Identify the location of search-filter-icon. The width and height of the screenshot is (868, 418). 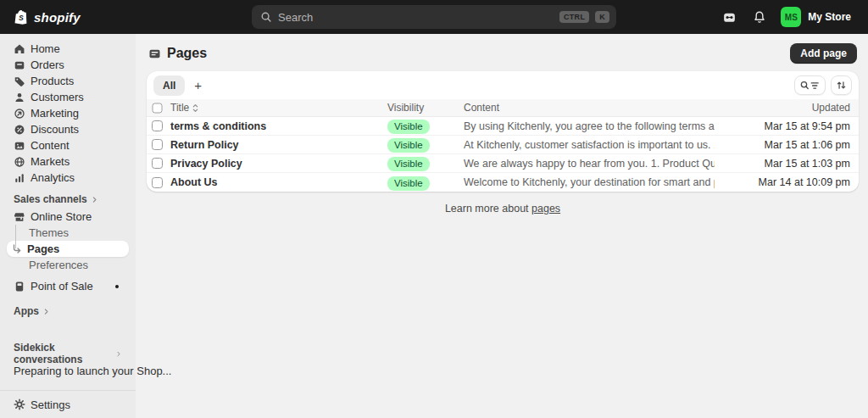
(810, 86).